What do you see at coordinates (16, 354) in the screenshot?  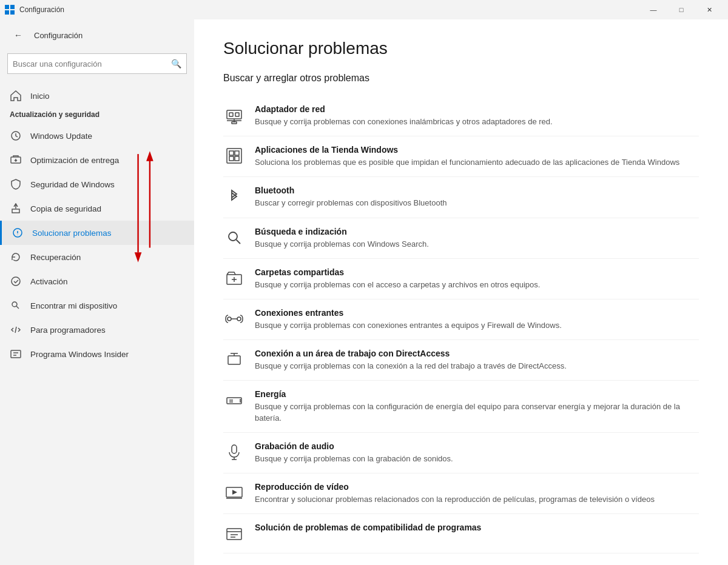 I see `insider-icon` at bounding box center [16, 354].